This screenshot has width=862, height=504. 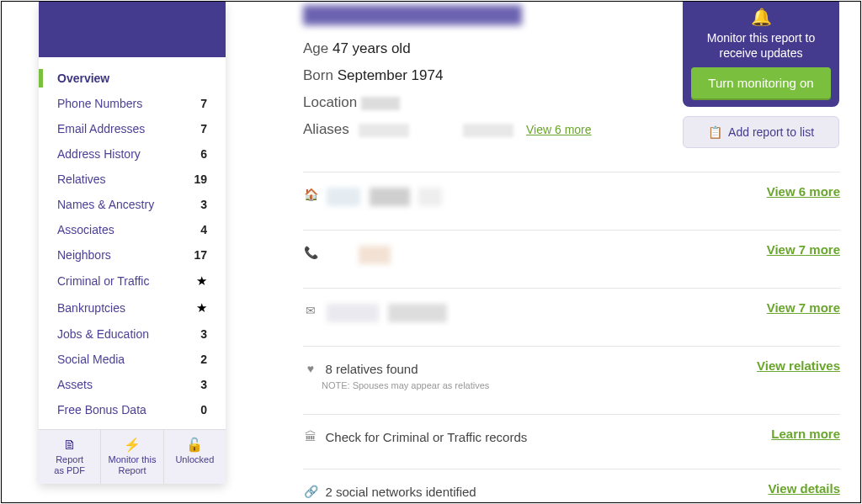 I want to click on relatives-found-text: 8 relatives found, so click(x=371, y=369).